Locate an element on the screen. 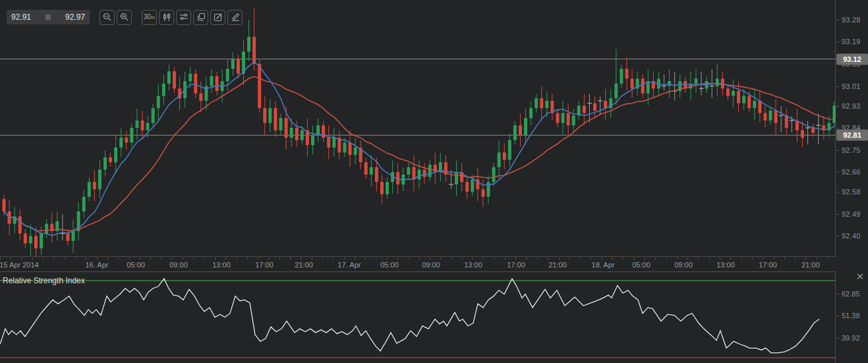  quote-box: 92.91 92.97 is located at coordinates (48, 17).